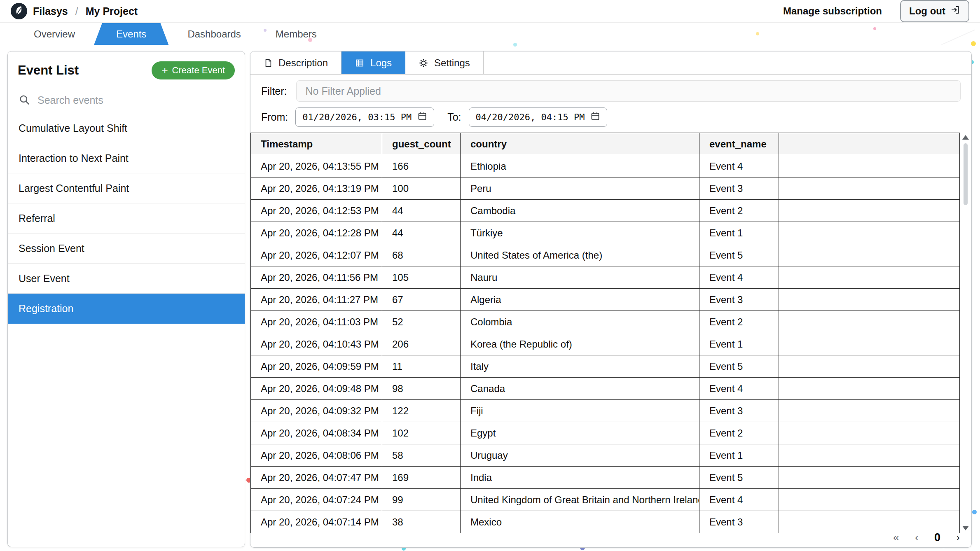 This screenshot has height=551, width=980. Describe the element at coordinates (126, 309) in the screenshot. I see `event-list-item: Registration` at that location.